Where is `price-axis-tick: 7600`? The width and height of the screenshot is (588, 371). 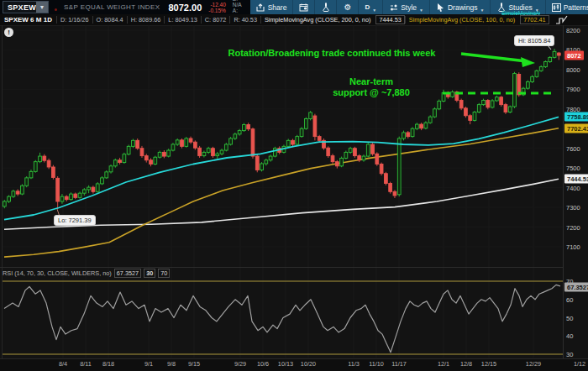
price-axis-tick: 7600 is located at coordinates (573, 149).